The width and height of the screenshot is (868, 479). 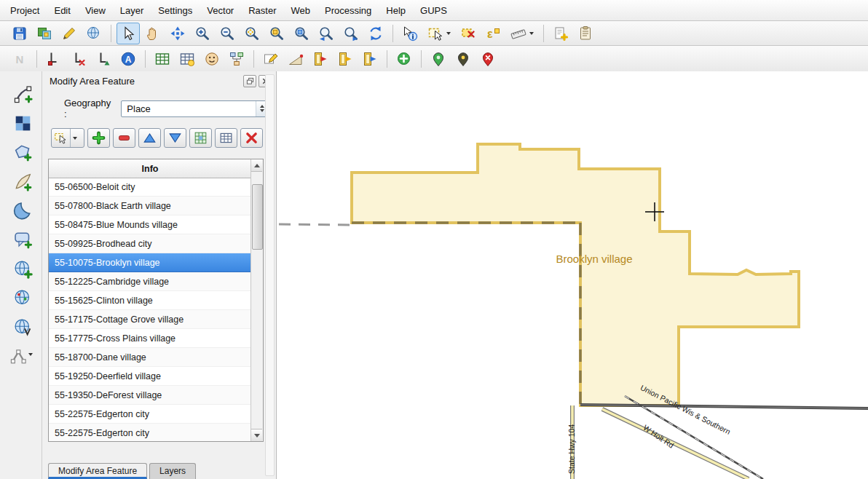 I want to click on list-item: 55-17775-Cross Plains village, so click(x=150, y=339).